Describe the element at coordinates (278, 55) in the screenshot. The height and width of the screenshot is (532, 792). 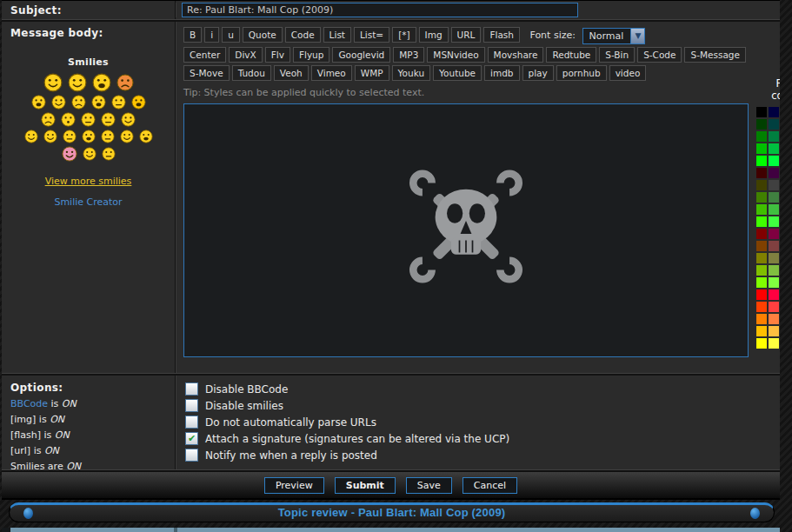
I see `bbcode-flv-button: Flv` at that location.